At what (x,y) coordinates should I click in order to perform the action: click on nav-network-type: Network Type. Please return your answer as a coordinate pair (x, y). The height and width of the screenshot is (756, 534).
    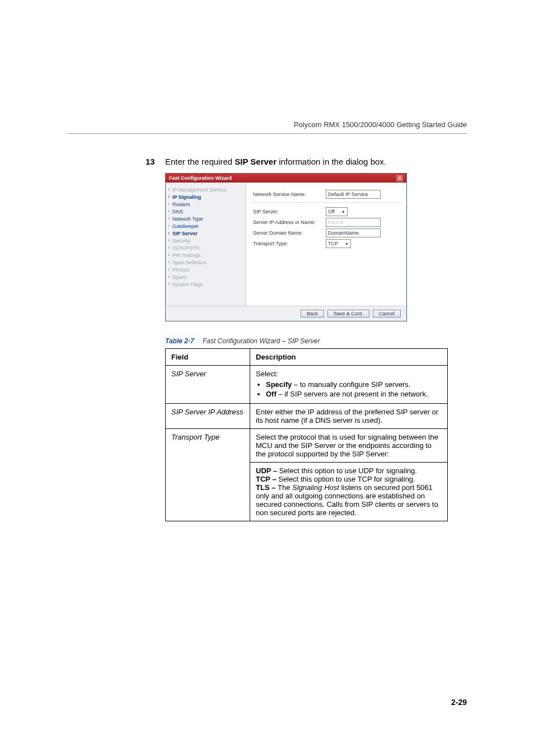
    Looking at the image, I should click on (206, 218).